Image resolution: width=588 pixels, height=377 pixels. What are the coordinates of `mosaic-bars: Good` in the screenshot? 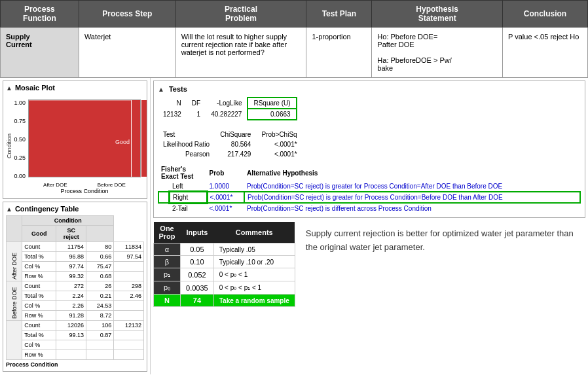 It's located at (84, 139).